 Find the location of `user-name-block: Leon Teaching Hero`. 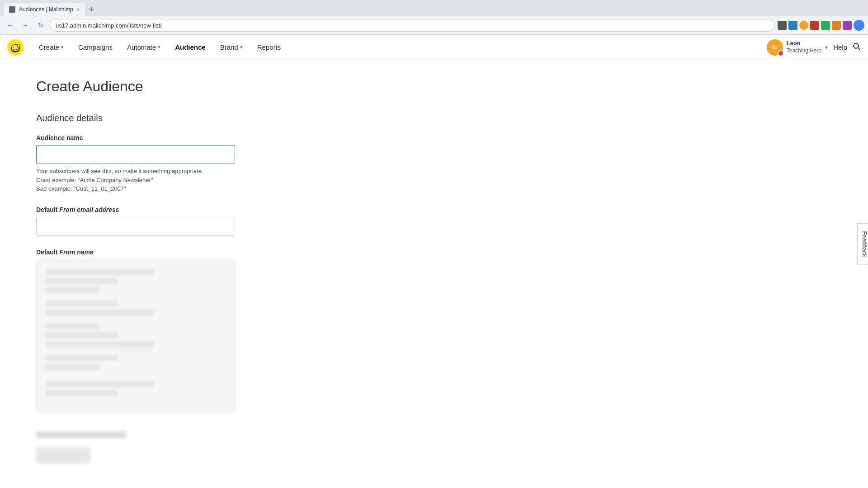

user-name-block: Leon Teaching Hero is located at coordinates (804, 47).